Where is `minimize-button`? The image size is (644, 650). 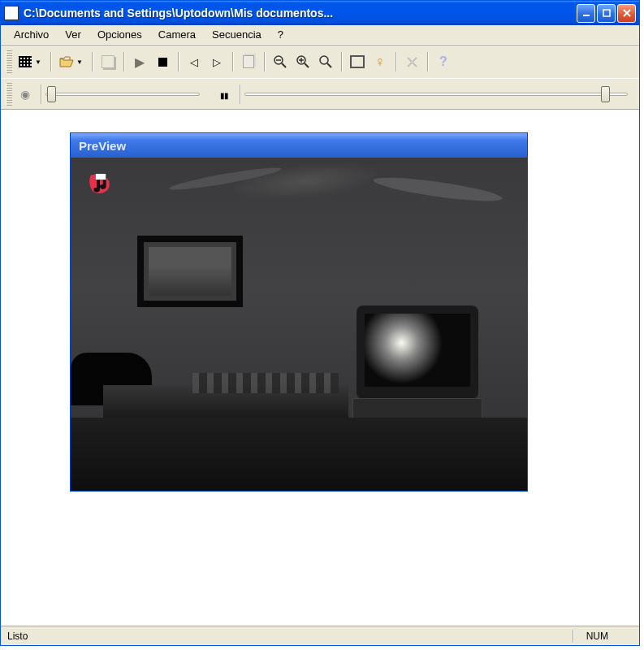 minimize-button is located at coordinates (586, 13).